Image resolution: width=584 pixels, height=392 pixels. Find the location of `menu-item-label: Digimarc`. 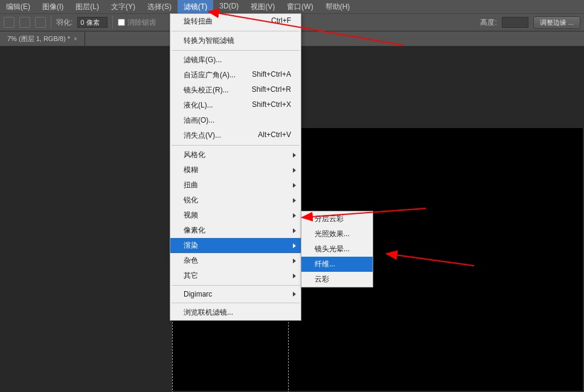

menu-item-label: Digimarc is located at coordinates (198, 294).